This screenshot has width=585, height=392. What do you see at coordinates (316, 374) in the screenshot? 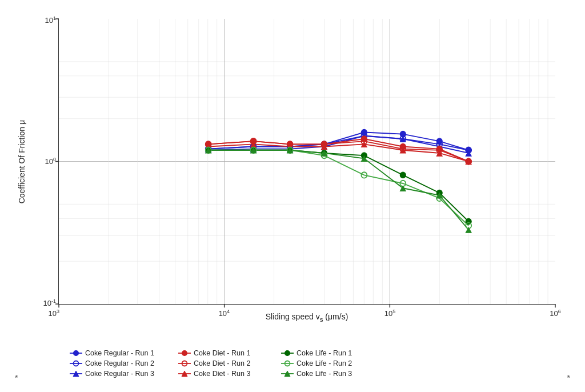
I see `legend-item-life-run3: Coke Life - Run 3` at bounding box center [316, 374].